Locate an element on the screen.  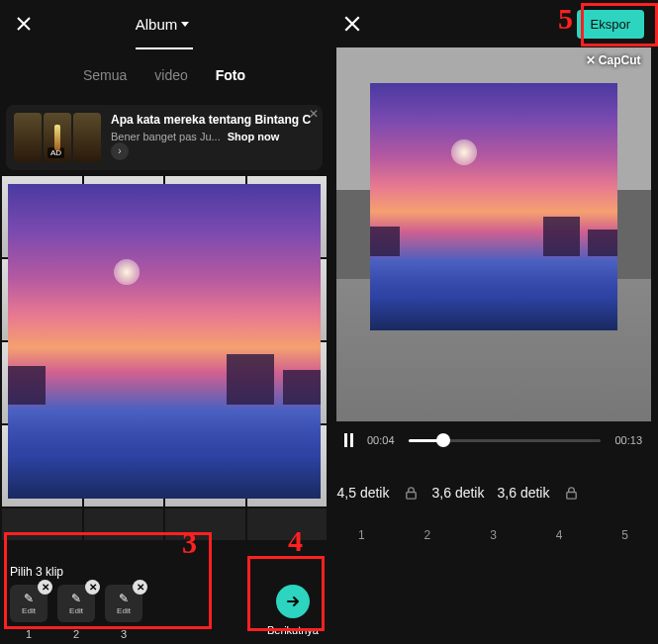
clip-number: 3 is located at coordinates (124, 634).